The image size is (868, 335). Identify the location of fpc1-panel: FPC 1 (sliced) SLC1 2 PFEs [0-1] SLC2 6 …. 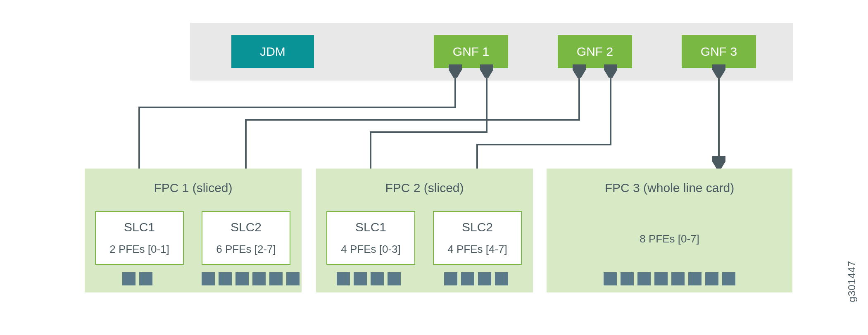
(193, 230).